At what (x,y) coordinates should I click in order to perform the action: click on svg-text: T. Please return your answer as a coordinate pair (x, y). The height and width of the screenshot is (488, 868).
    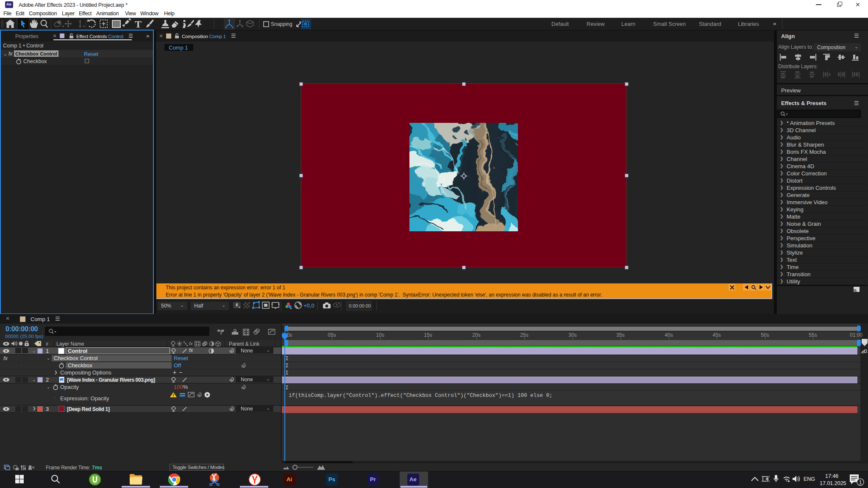
    Looking at the image, I should click on (138, 24).